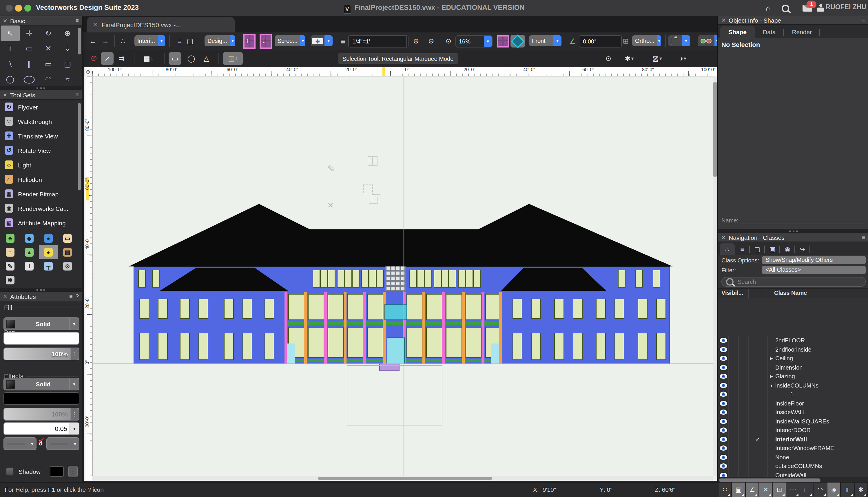 Image resolution: width=868 pixels, height=497 pixels. Describe the element at coordinates (29, 48) in the screenshot. I see `callout-tool-icon: ▭` at that location.